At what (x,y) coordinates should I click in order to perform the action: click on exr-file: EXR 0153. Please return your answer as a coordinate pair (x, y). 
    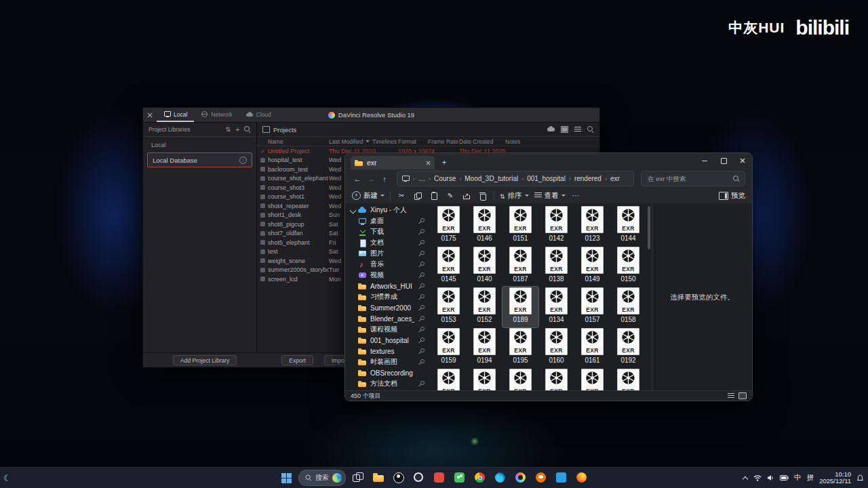
    Looking at the image, I should click on (449, 307).